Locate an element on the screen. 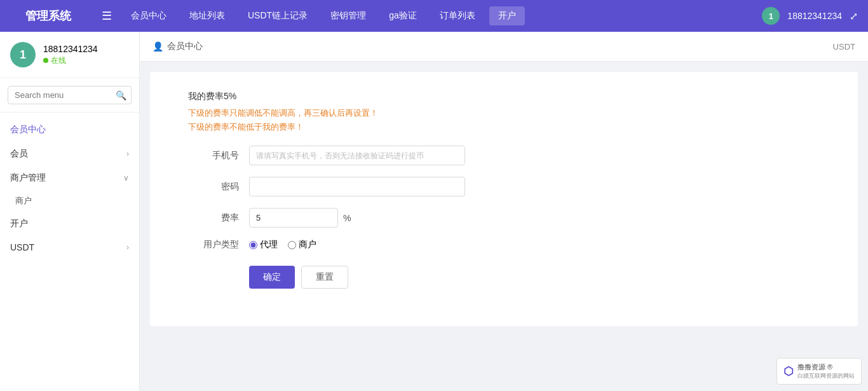 The image size is (868, 391). search-wrap: 🔍 is located at coordinates (70, 95).